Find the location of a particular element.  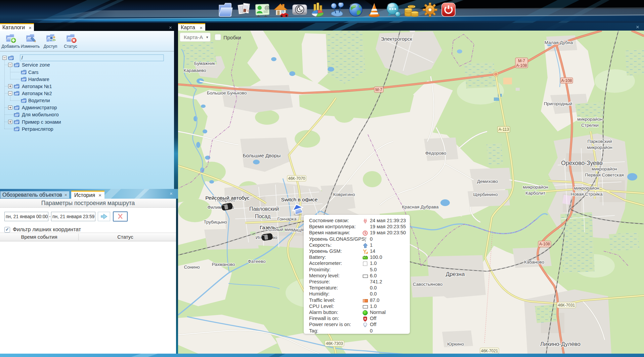

svg-text: Демихово is located at coordinates (487, 182).